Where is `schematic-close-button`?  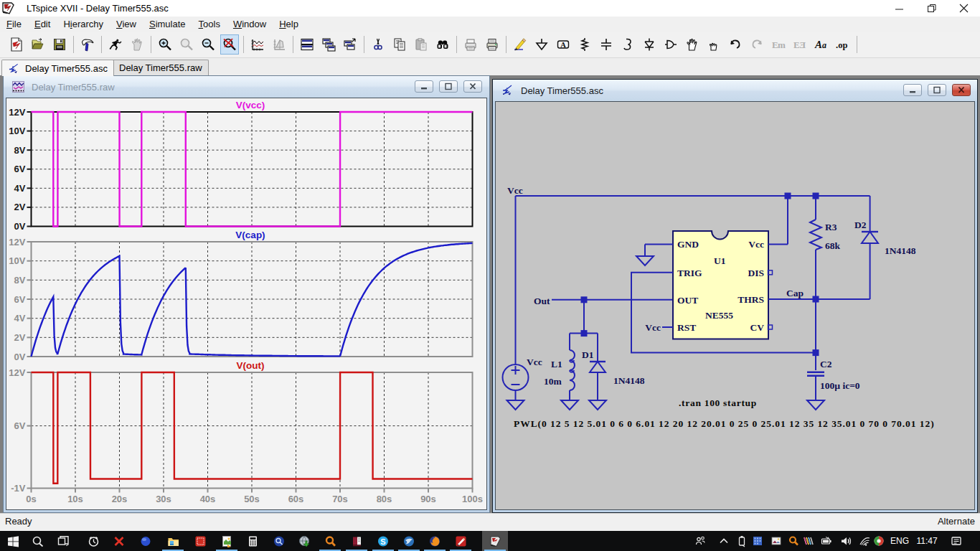
schematic-close-button is located at coordinates (961, 90).